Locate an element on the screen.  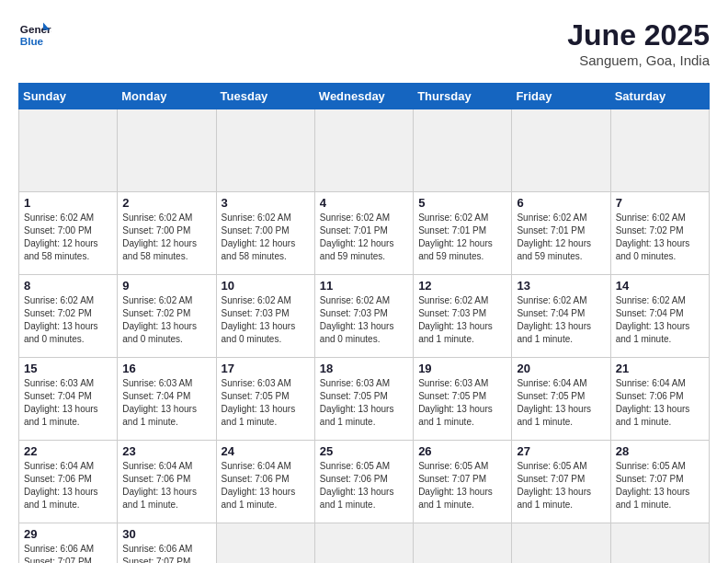
calendar-day-cell: 11Sunrise: 6:02 AMSunset: 7:03 PMDayligh… is located at coordinates (364, 316).